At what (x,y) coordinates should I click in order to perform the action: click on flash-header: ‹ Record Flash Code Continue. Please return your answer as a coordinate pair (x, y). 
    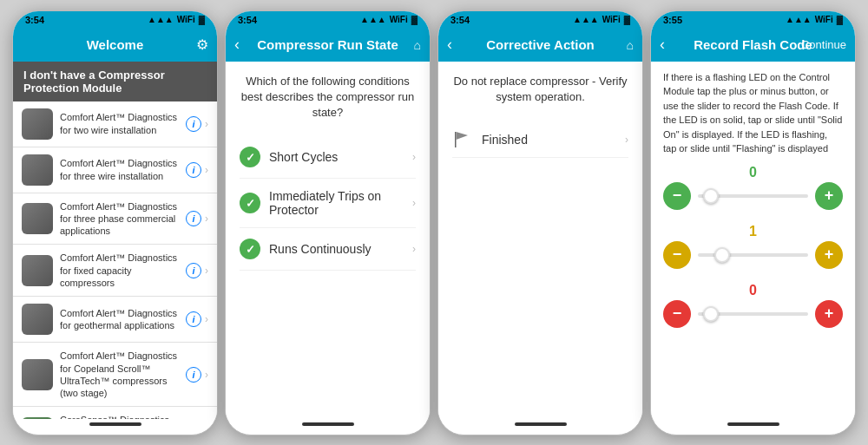
    Looking at the image, I should click on (753, 45).